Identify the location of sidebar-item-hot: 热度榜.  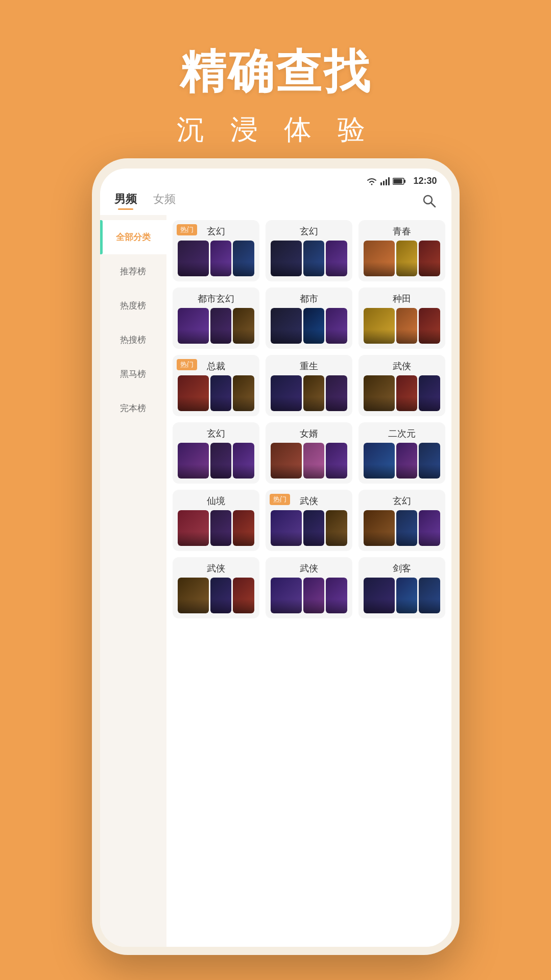
(133, 305).